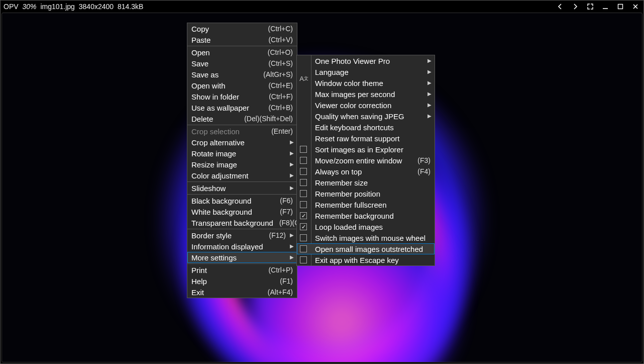 This screenshot has width=644, height=364. I want to click on sub-language: Language▶, so click(366, 72).